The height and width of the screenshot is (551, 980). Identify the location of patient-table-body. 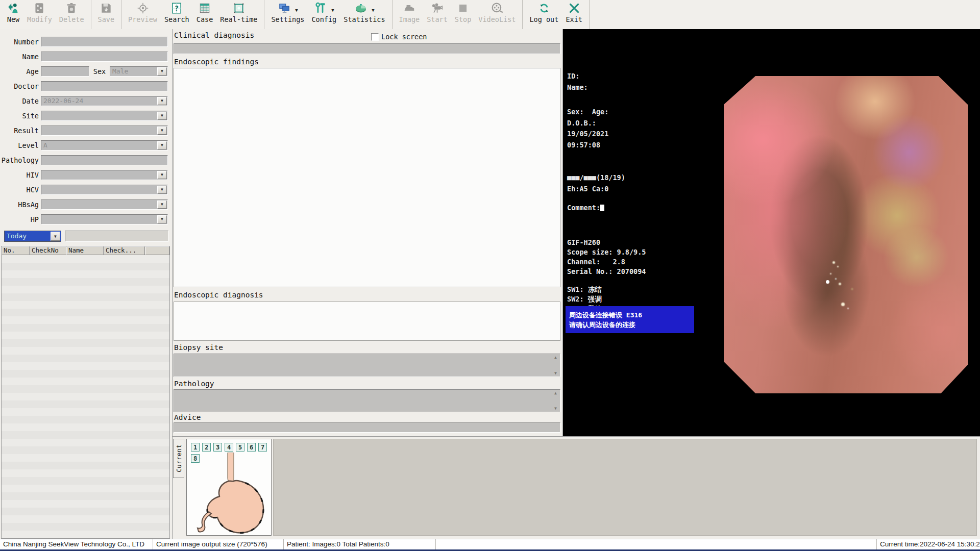
(86, 397).